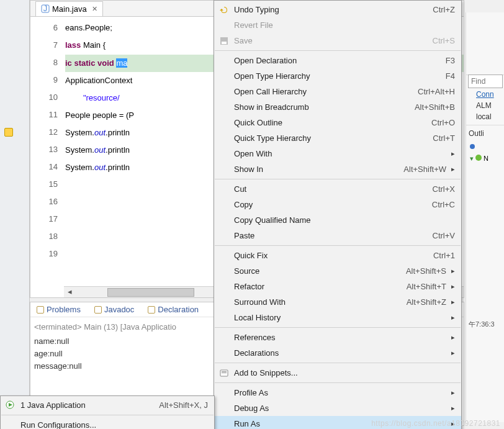  Describe the element at coordinates (107, 423) in the screenshot. I see `submenu-item-run-configurations: Run Configurations...` at that location.